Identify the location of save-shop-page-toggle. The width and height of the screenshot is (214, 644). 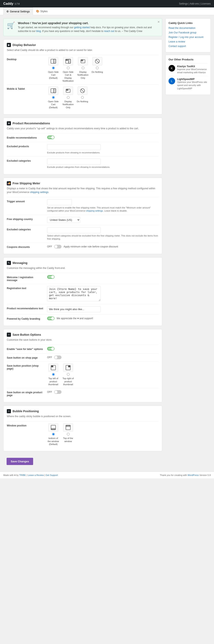
(58, 358).